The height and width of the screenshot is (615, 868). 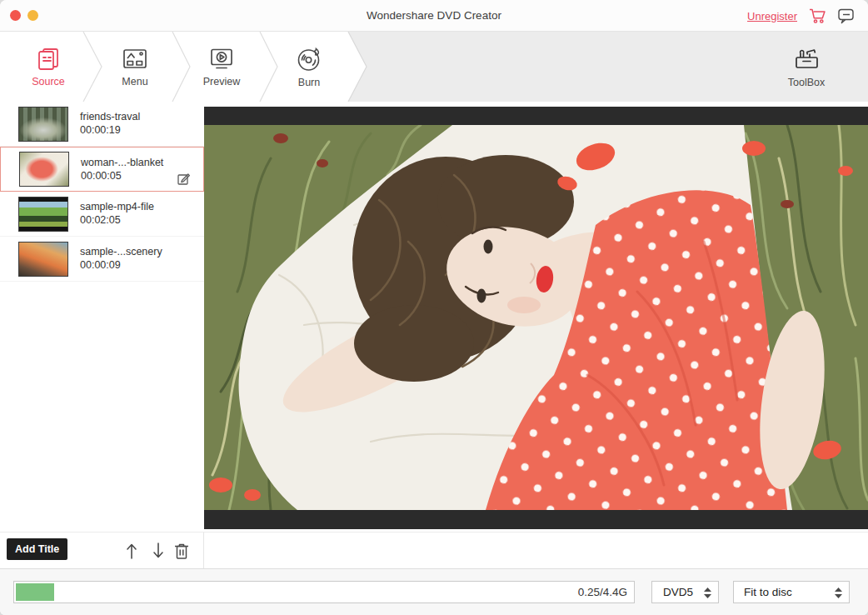 I want to click on video-name: woman-...-blanket, so click(x=122, y=162).